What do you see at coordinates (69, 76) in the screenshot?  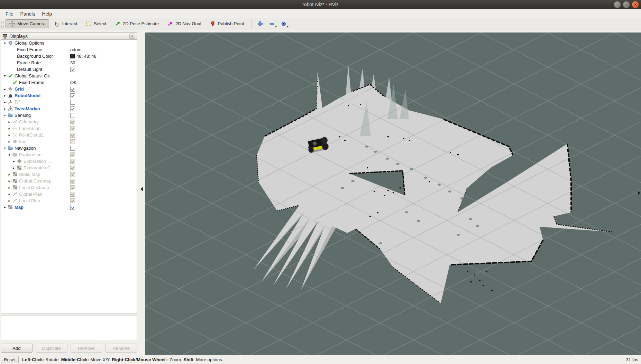 I see `tree-row-global-status-ok: ▾Global Status: Ok` at bounding box center [69, 76].